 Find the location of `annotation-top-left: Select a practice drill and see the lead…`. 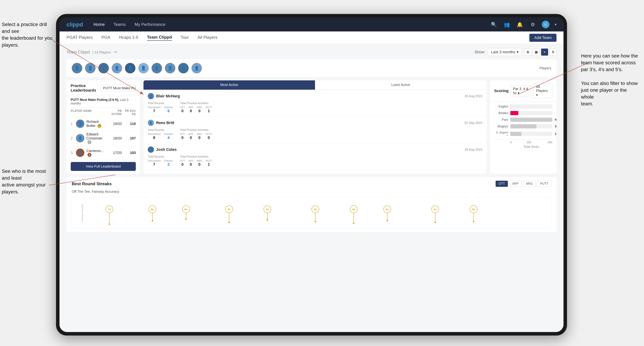

annotation-top-left: Select a practice drill and see the lead… is located at coordinates (28, 35).